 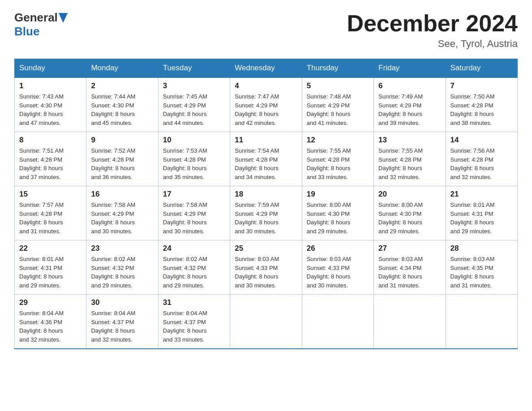 I want to click on day-info: Sunrise: 8:03 AMSunset: 4:33 PMDaylight:…, so click(x=266, y=272).